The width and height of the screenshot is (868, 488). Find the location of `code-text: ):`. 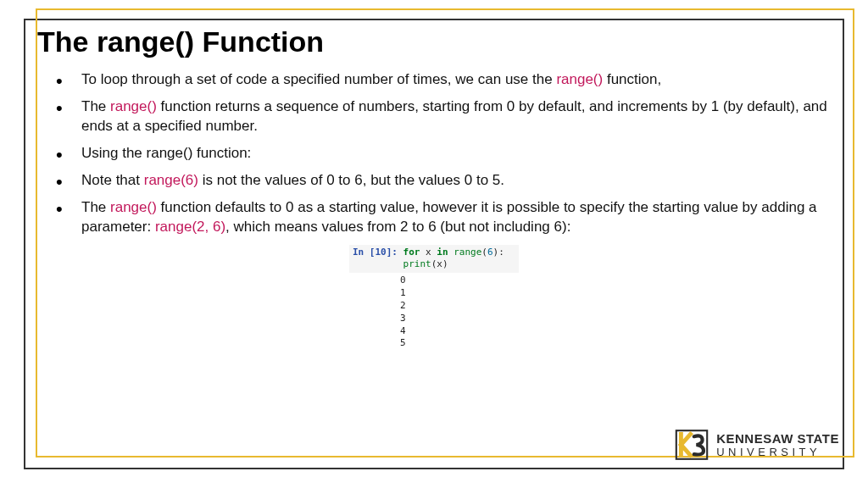

code-text: ): is located at coordinates (498, 252).